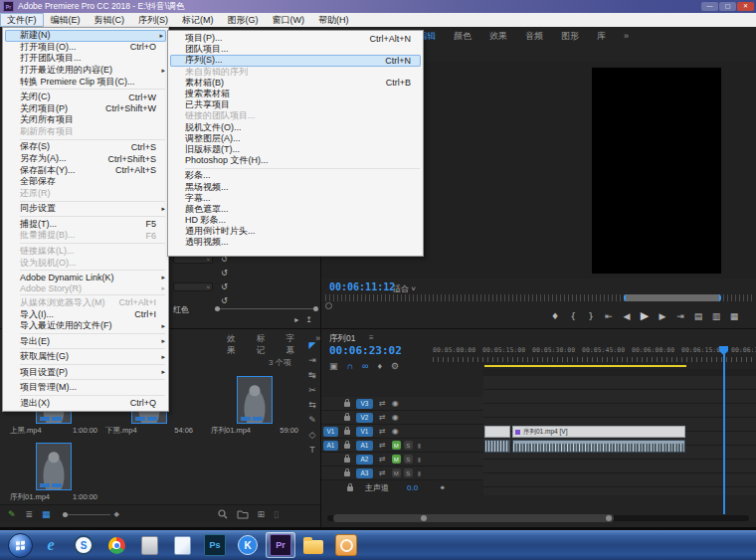 The width and height of the screenshot is (756, 560). Describe the element at coordinates (86, 252) in the screenshot. I see `file-menu-item: 链接媒体(L)... ▸` at that location.